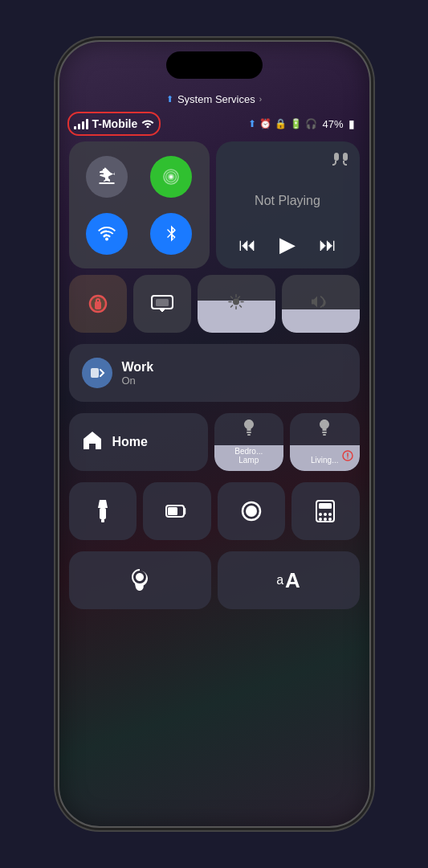 The height and width of the screenshot is (868, 428). I want to click on bedroom-light-icon, so click(249, 431).